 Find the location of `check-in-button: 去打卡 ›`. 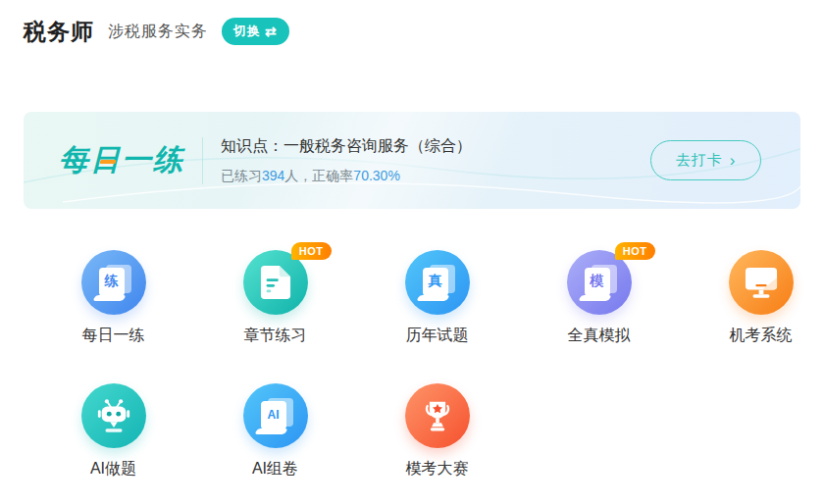

check-in-button: 去打卡 › is located at coordinates (706, 161).